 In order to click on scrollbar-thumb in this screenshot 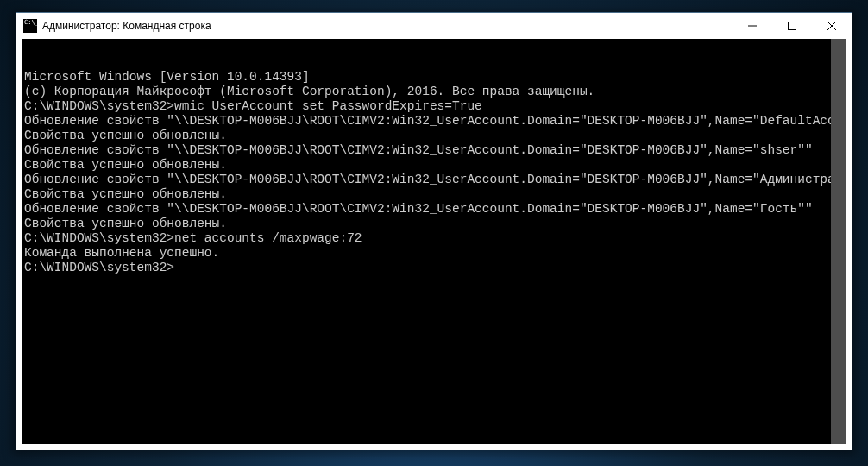, I will do `click(839, 242)`.